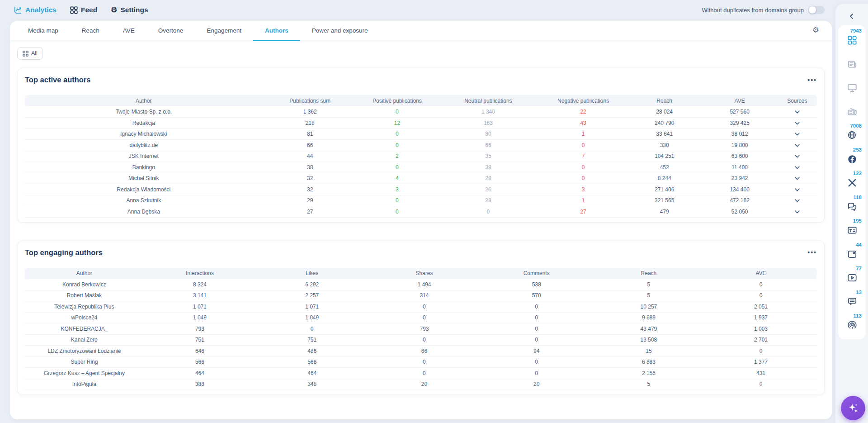 The width and height of the screenshot is (868, 423). I want to click on value-cell: 1, so click(583, 134).